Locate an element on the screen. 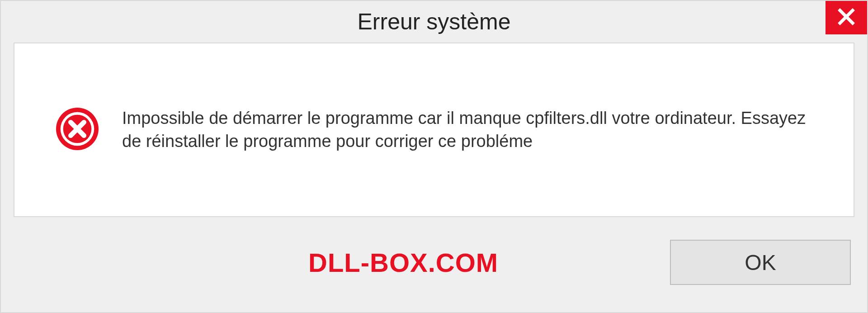 This screenshot has width=868, height=313. ok-button: OK is located at coordinates (760, 262).